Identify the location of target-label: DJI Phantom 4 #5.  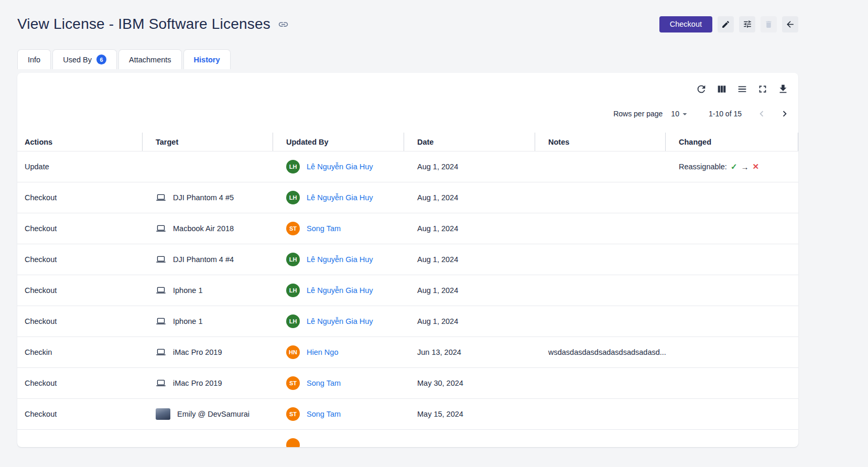
(203, 198).